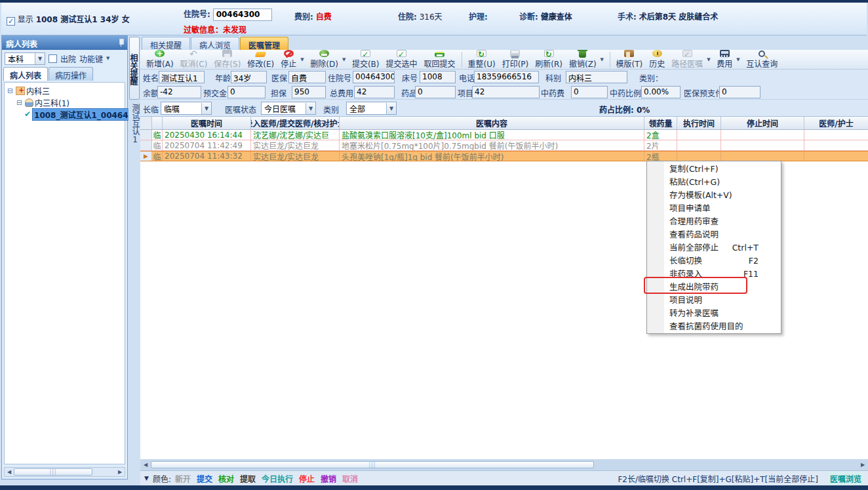  Describe the element at coordinates (84, 114) in the screenshot. I see `tree-node-label-selected: 1008_测试互认1_004643` at that location.